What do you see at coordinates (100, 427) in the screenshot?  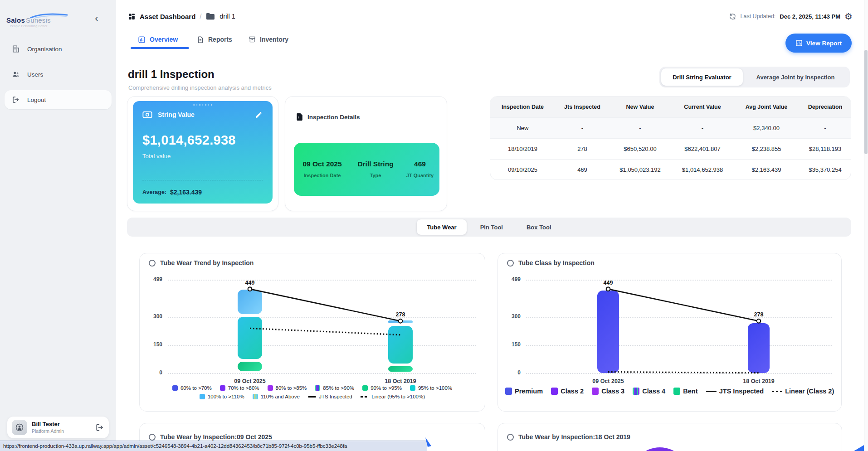 I see `logout-icon` at bounding box center [100, 427].